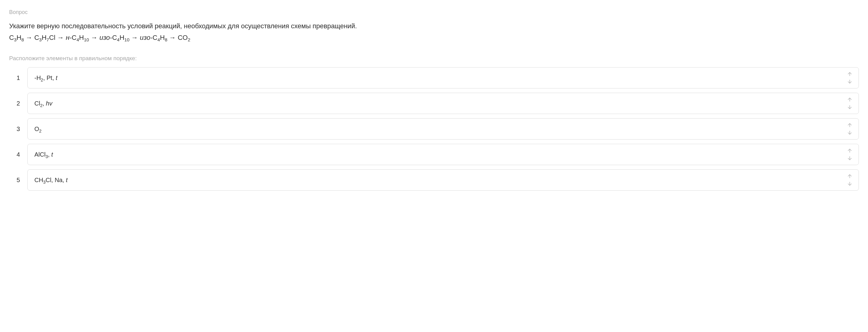 This screenshot has height=332, width=868. What do you see at coordinates (18, 103) in the screenshot?
I see `item-number: 2` at bounding box center [18, 103].